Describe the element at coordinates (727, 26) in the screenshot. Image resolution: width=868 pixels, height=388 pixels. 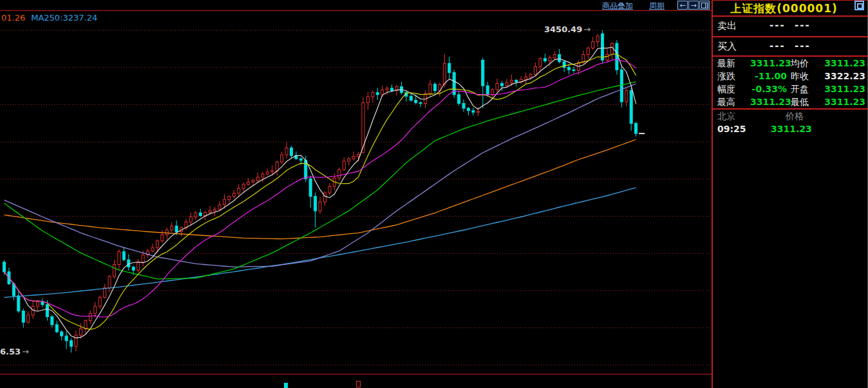
I see `sell-label: 卖出` at that location.